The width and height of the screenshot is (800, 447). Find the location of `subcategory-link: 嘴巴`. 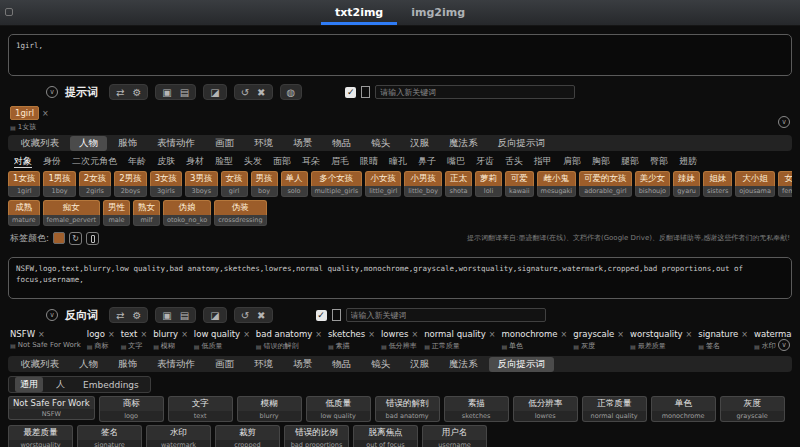

subcategory-link: 嘴巴 is located at coordinates (456, 162).